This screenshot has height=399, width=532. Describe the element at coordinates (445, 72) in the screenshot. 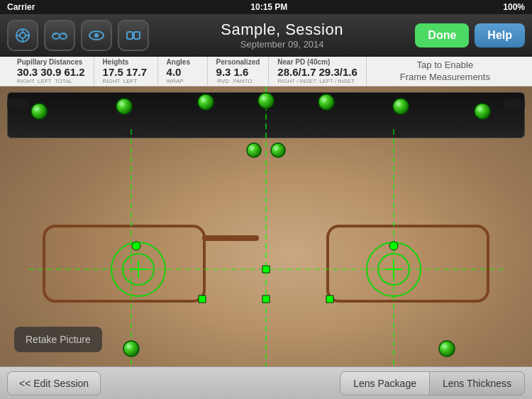

I see `tap-enable-group: Tap to Enable Frame Measurements` at that location.